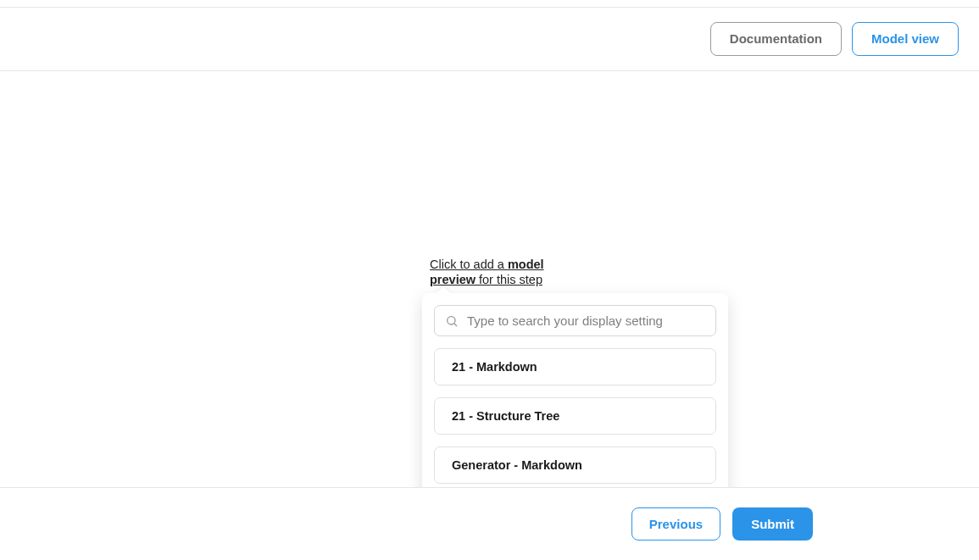 This screenshot has height=560, width=979. I want to click on prompt-prefix: Click to add a, so click(469, 264).